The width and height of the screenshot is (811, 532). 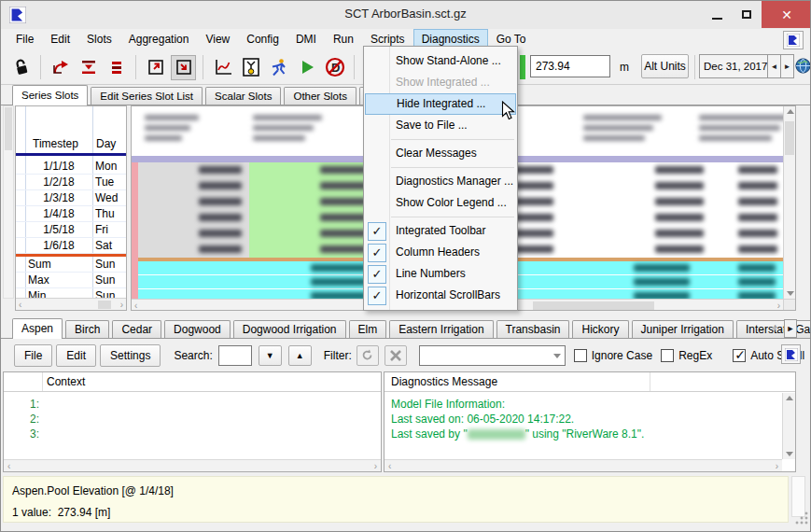 What do you see at coordinates (343, 39) in the screenshot?
I see `menubar-item: Run` at bounding box center [343, 39].